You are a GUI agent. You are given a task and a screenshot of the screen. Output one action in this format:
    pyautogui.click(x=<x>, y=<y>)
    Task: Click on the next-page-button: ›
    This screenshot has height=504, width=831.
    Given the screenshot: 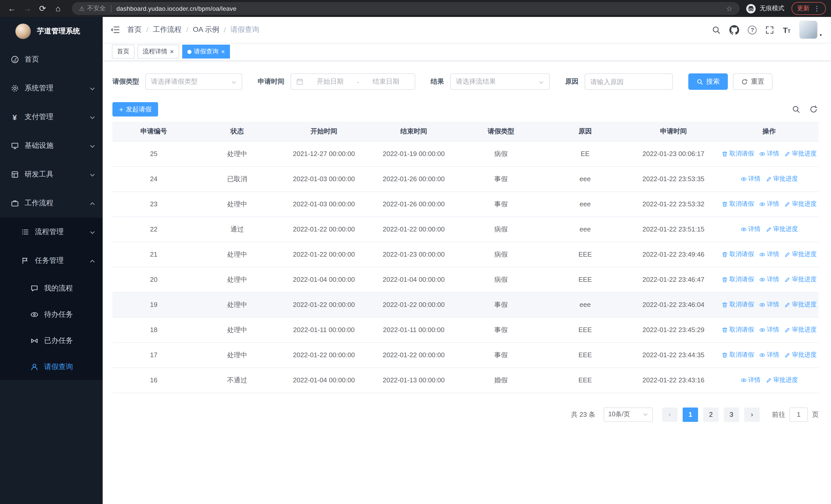 What is the action you would take?
    pyautogui.click(x=752, y=415)
    